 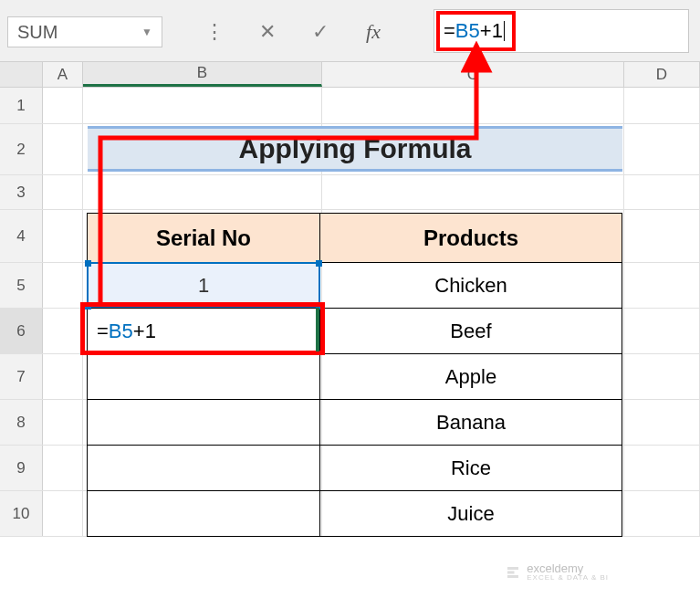 I want to click on table-row: Rice, so click(x=355, y=468).